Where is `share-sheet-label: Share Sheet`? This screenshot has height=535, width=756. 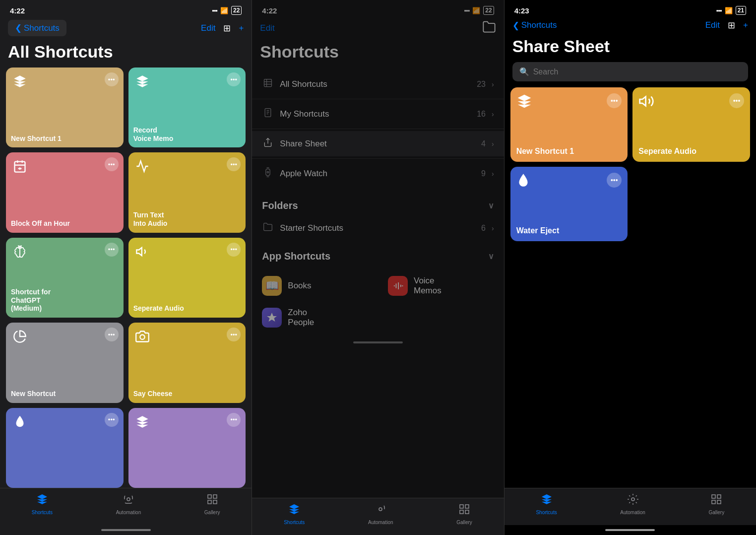 share-sheet-label: Share Sheet is located at coordinates (378, 144).